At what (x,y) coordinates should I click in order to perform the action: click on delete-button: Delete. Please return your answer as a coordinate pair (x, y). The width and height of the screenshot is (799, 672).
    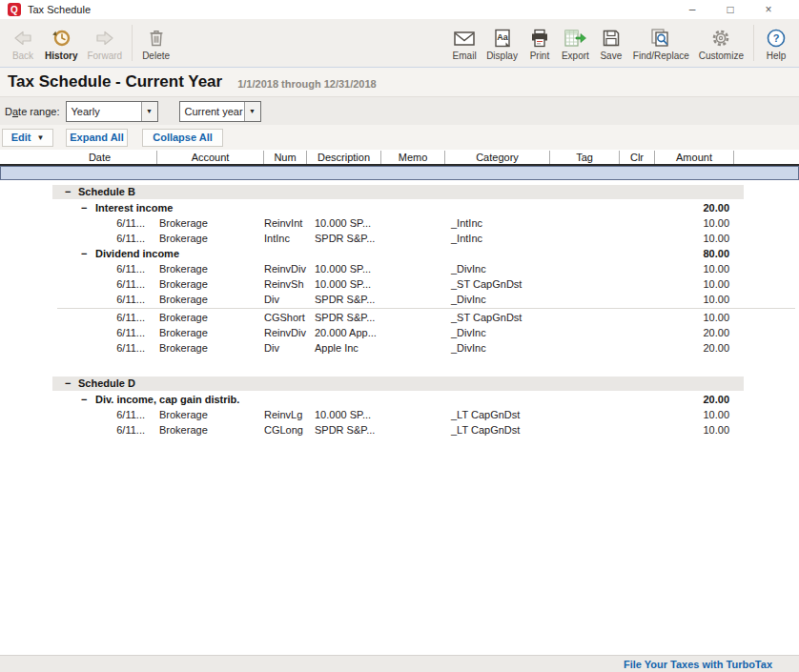
    Looking at the image, I should click on (156, 43).